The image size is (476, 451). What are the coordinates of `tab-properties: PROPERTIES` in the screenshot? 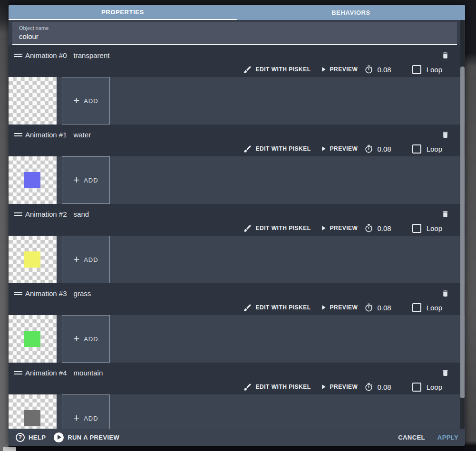 It's located at (123, 12).